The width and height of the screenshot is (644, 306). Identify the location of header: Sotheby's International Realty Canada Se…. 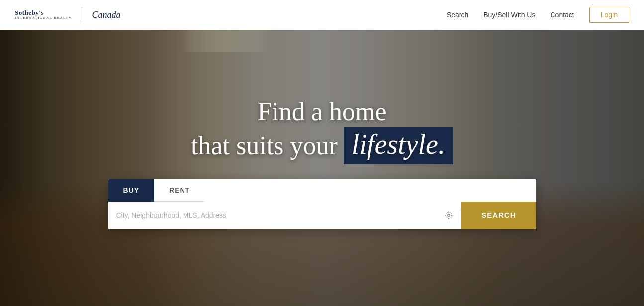
(322, 15).